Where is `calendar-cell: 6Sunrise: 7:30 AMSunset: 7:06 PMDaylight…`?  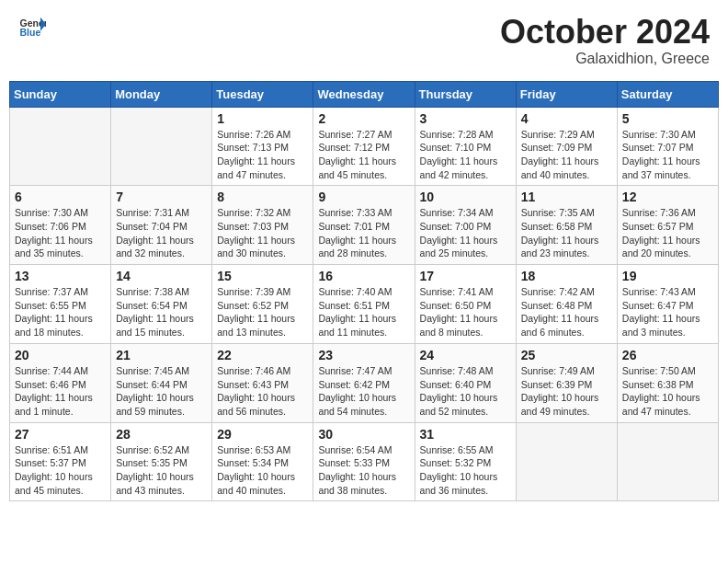 calendar-cell: 6Sunrise: 7:30 AMSunset: 7:06 PMDaylight… is located at coordinates (61, 225).